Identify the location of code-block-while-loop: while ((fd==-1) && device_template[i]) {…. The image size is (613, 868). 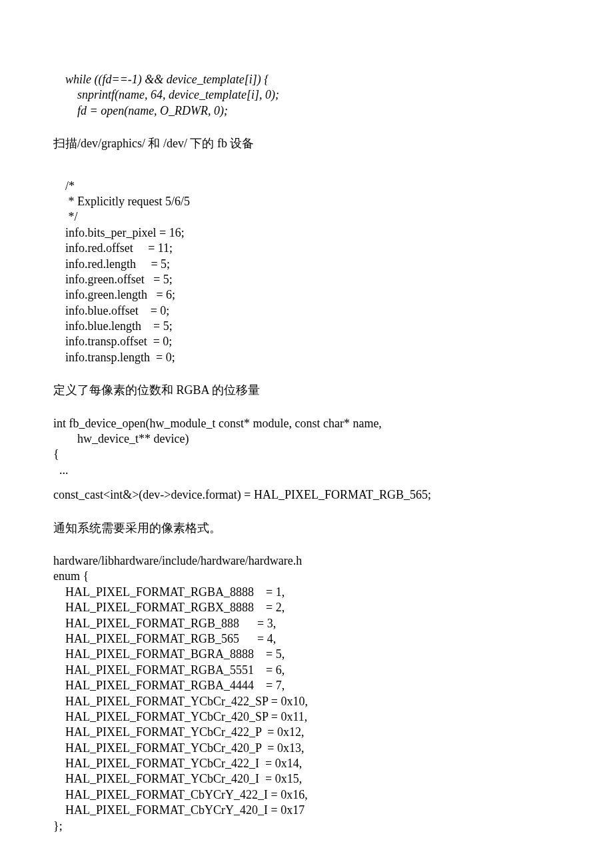
(313, 95).